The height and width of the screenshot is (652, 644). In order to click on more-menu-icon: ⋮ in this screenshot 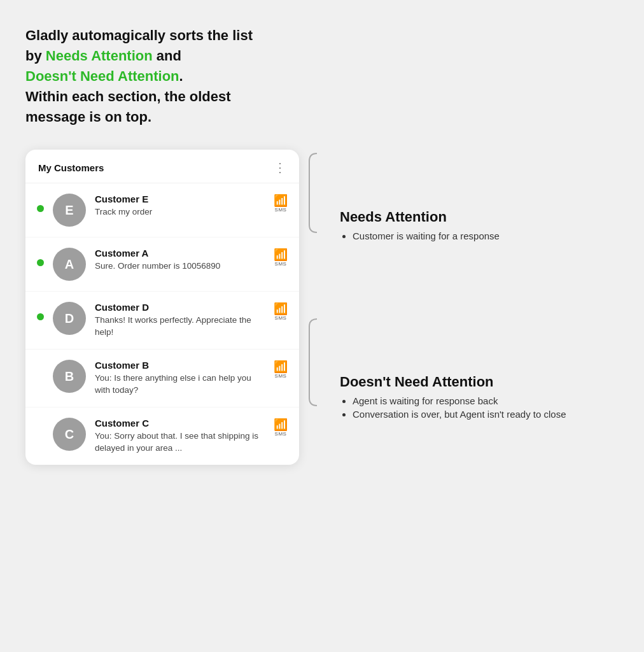, I will do `click(280, 167)`.